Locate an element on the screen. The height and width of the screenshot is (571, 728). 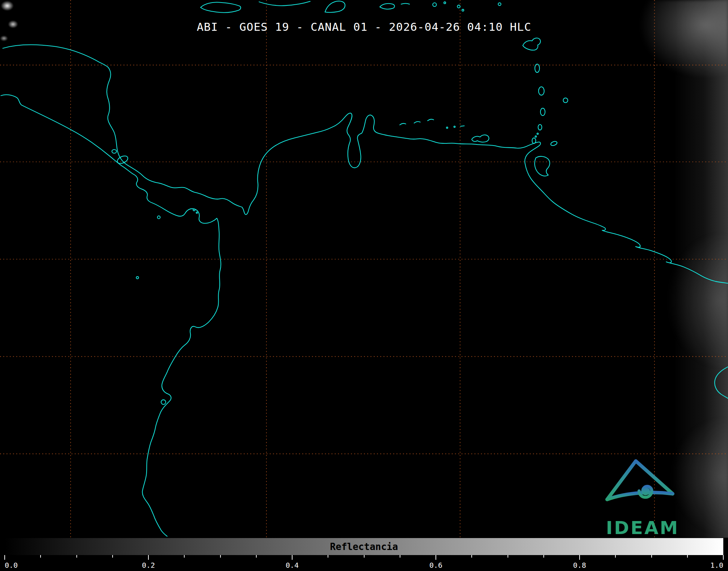
ideam-logo: IDEAM is located at coordinates (643, 495).